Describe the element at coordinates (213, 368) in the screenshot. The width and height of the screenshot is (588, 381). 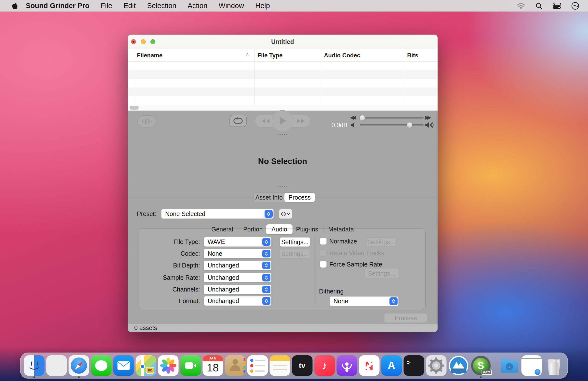
I see `calendar-day: 18` at that location.